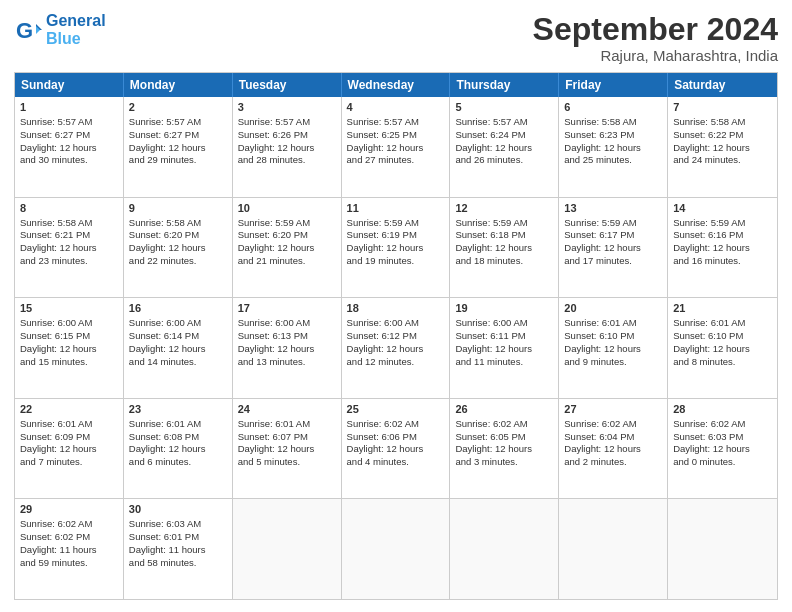  What do you see at coordinates (722, 147) in the screenshot?
I see `day-cell-7: 7Sunrise: 5:58 AMSunset: 6:22 PMDaylight…` at bounding box center [722, 147].